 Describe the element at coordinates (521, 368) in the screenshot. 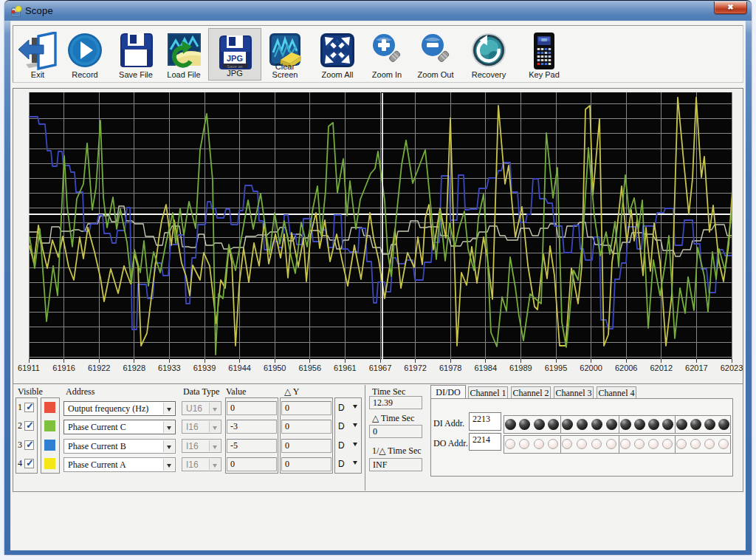

I see `svg-text: 61989` at that location.